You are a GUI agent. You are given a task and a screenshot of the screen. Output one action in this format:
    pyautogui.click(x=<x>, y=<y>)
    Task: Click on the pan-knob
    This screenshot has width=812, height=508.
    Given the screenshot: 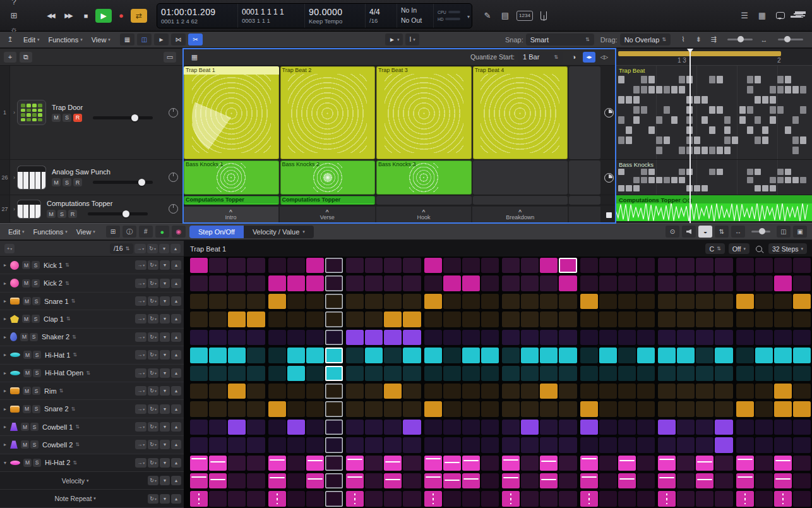 What is the action you would take?
    pyautogui.click(x=173, y=112)
    